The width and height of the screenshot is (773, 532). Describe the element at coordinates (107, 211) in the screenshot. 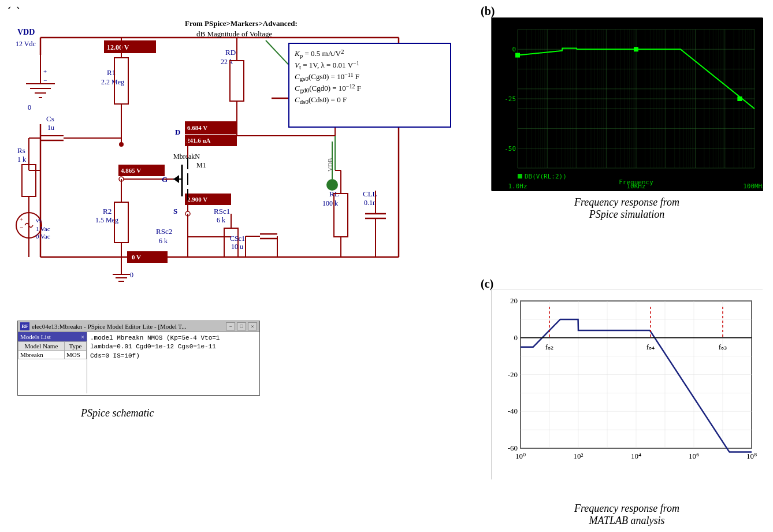

I see `svg-text: R2` at that location.